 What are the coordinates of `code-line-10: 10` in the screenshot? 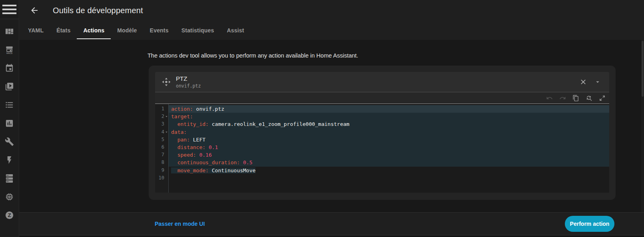 It's located at (382, 178).